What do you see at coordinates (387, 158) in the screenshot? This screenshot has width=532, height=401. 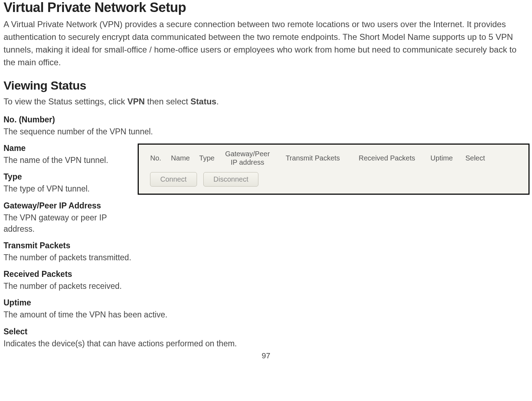 I see `col-received: Received Packets` at bounding box center [387, 158].